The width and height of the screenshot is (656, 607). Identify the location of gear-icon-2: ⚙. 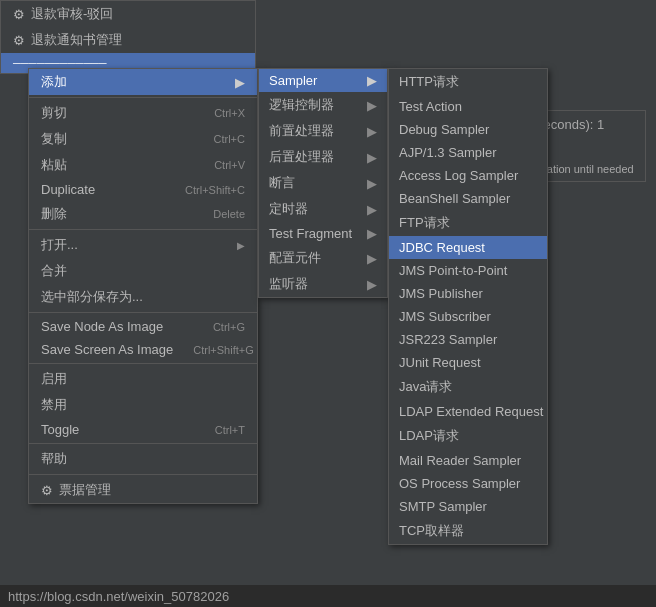
(19, 40).